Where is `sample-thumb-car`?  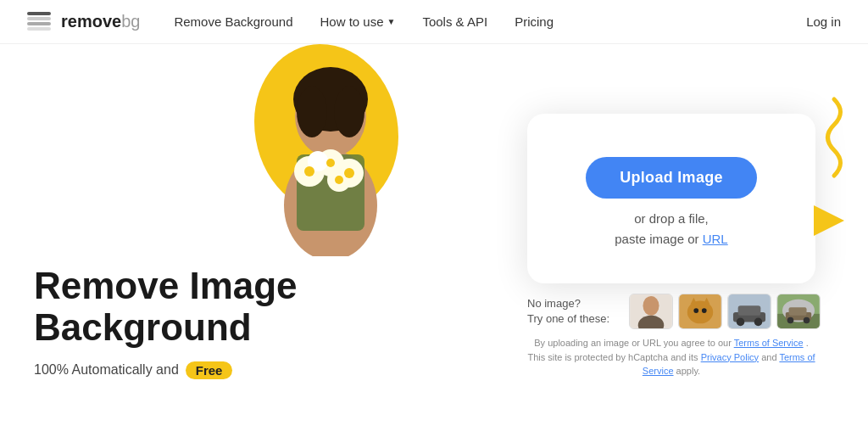 sample-thumb-car is located at coordinates (749, 311).